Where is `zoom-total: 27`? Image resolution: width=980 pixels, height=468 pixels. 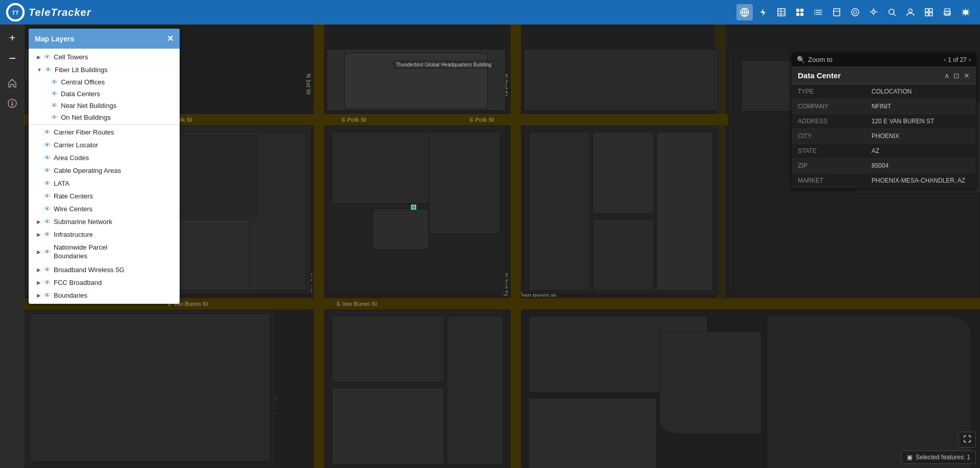 zoom-total: 27 is located at coordinates (963, 60).